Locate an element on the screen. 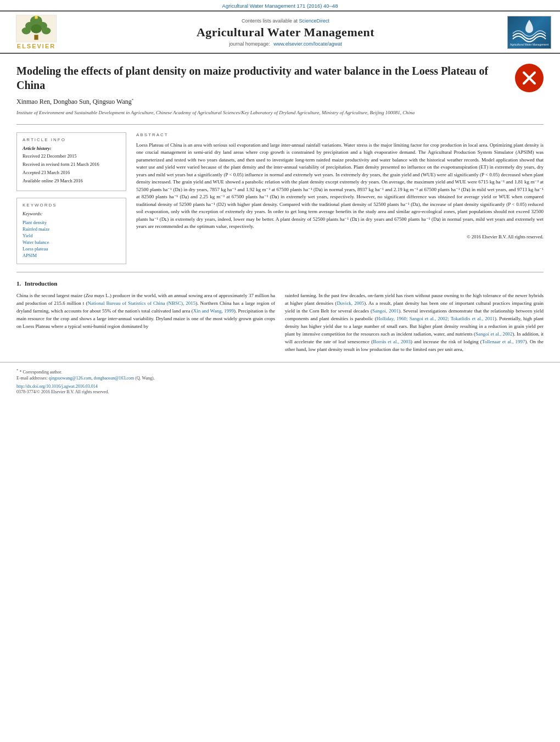 The height and width of the screenshot is (742, 560). keywords-box: ARTICLE INFO KEYWORDS Keywords: Plant de… is located at coordinates (71, 231).